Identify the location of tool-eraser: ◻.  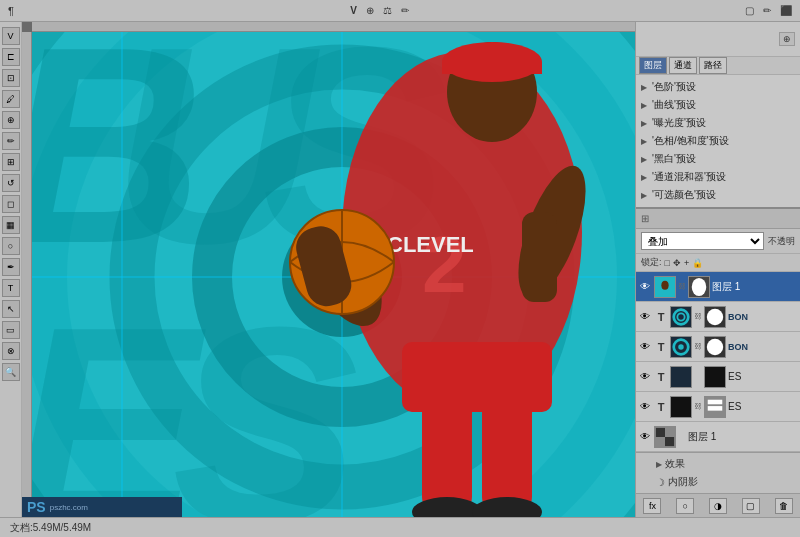
(11, 204).